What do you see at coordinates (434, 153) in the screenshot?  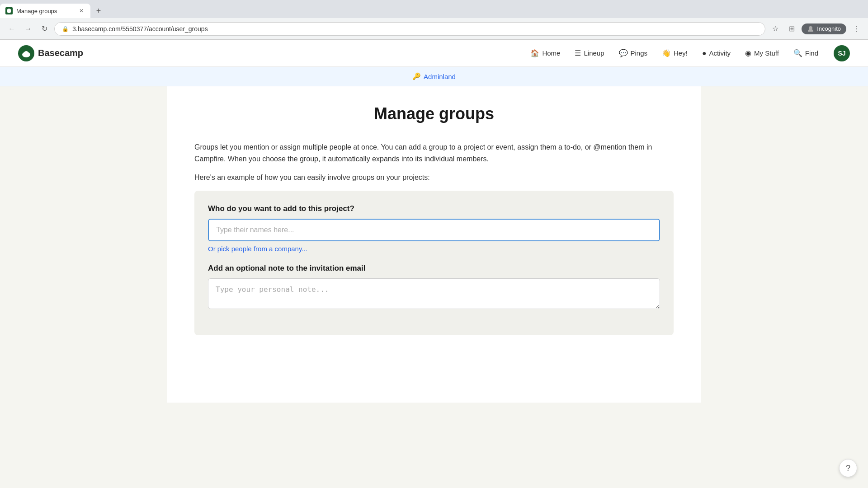 I see `page-description: Groups let you mention or assign multipl…` at bounding box center [434, 153].